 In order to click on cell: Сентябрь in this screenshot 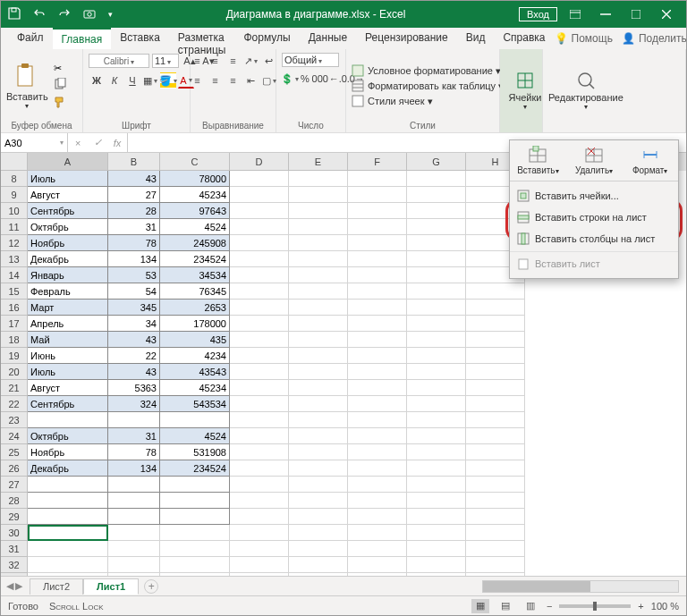, I will do `click(68, 404)`.